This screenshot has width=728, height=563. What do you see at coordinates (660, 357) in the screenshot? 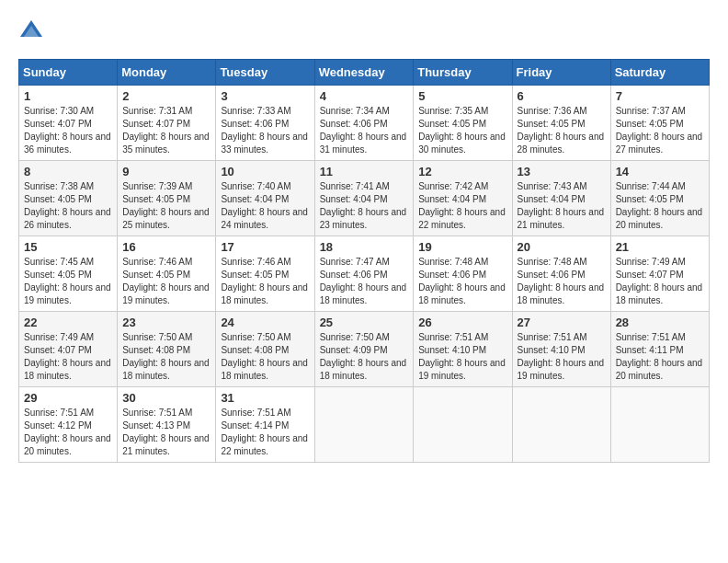
I see `day-info: Sunrise: 7:51 AM Sunset: 4:11 PM Dayligh…` at bounding box center [660, 357].